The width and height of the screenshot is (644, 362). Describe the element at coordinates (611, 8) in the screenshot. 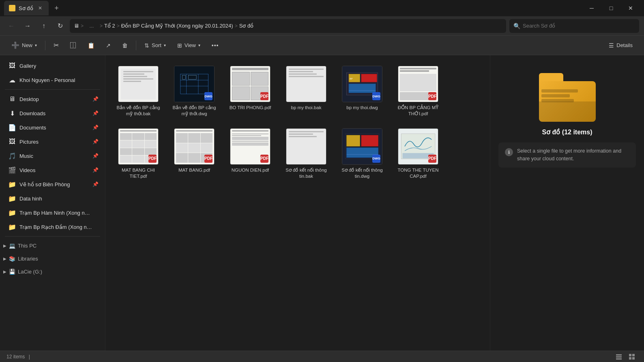

I see `maximize-button: □` at that location.